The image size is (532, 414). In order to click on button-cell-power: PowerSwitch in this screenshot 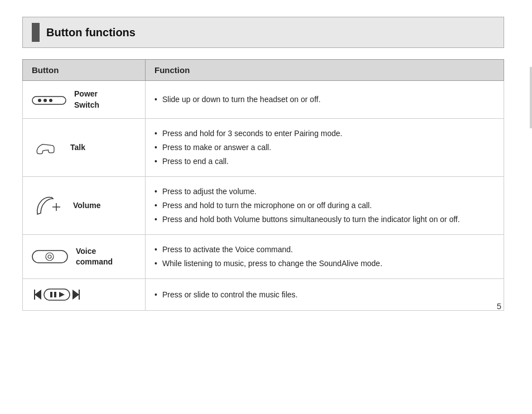, I will do `click(84, 100)`.